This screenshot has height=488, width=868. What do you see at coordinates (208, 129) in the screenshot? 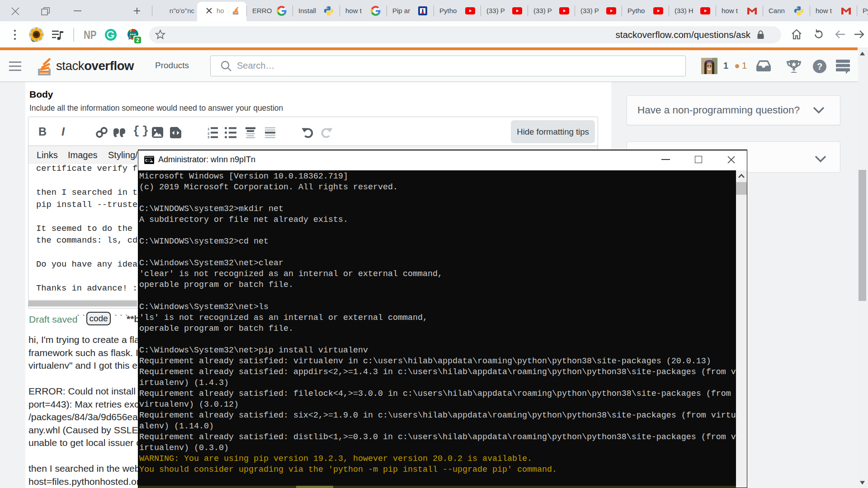
I see `svg-text: 1` at bounding box center [208, 129].